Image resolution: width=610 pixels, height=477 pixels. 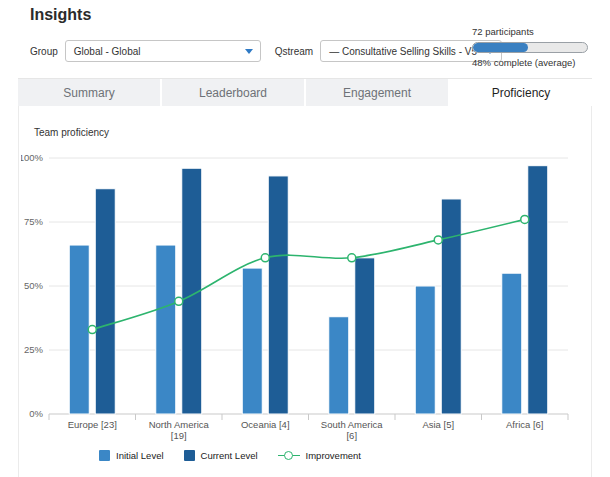 What do you see at coordinates (132, 456) in the screenshot?
I see `legend-item-initial-level: Initial Level` at bounding box center [132, 456].